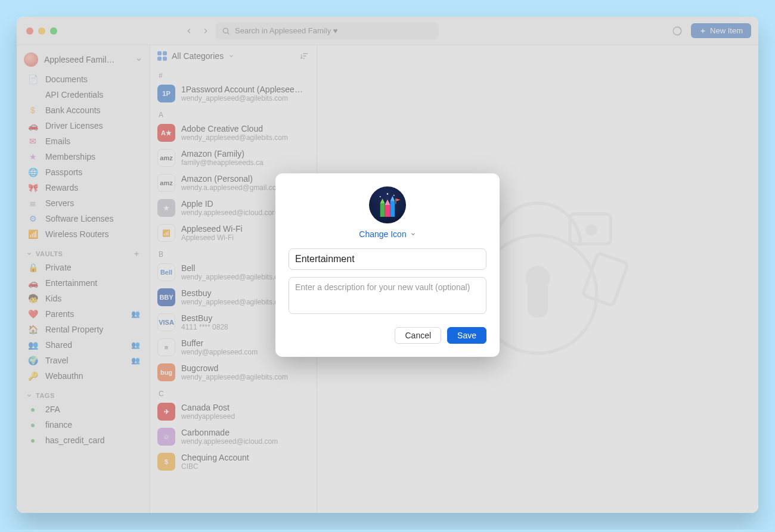 This screenshot has height=532, width=775. Describe the element at coordinates (388, 205) in the screenshot. I see `vault-icon-preview` at that location.